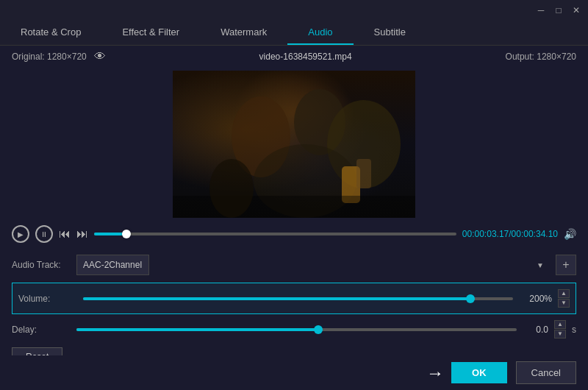  I want to click on volume-thumb, so click(470, 299).